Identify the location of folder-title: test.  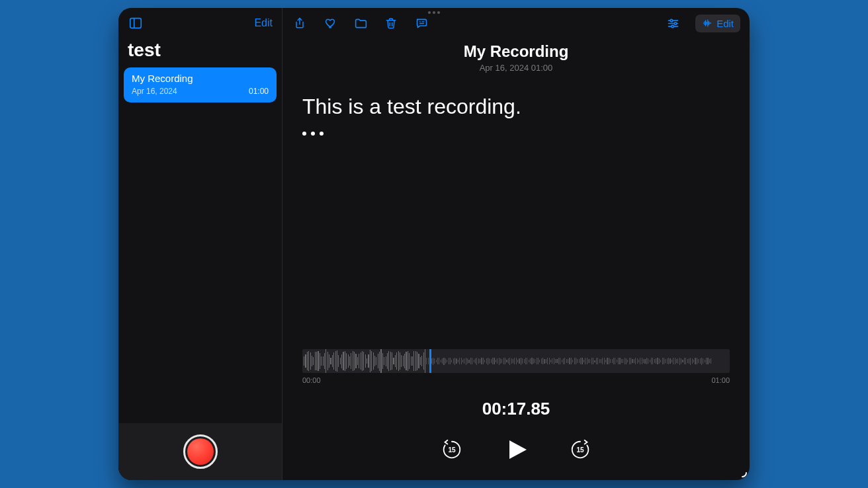
(200, 53).